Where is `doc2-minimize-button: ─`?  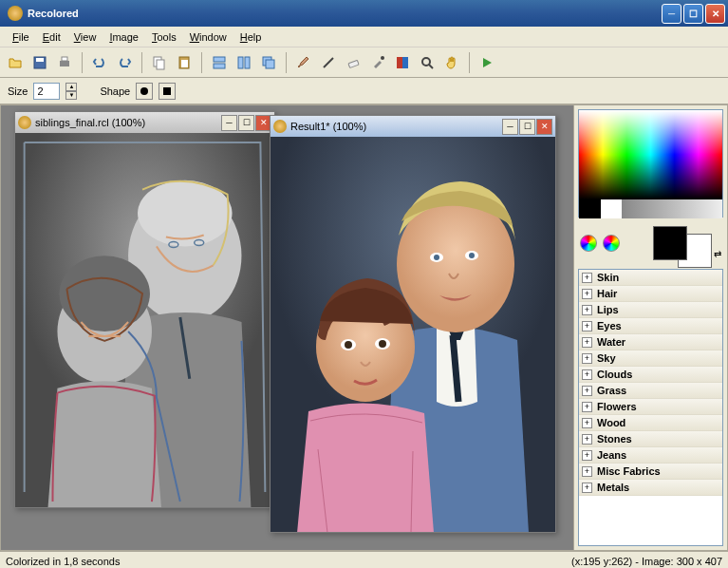 doc2-minimize-button: ─ is located at coordinates (511, 127).